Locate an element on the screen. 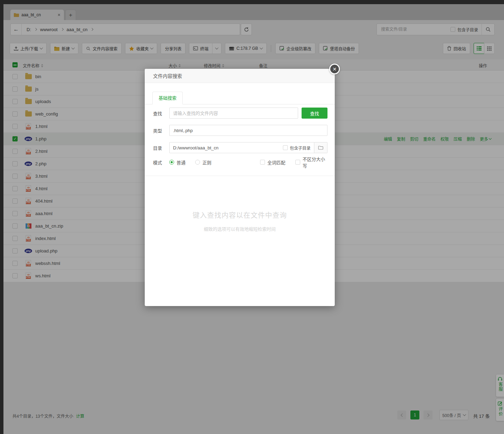  empty-state: 键入查找内容以在文件中查询 细致的选项可以有效地缩短检索时间 is located at coordinates (240, 221).